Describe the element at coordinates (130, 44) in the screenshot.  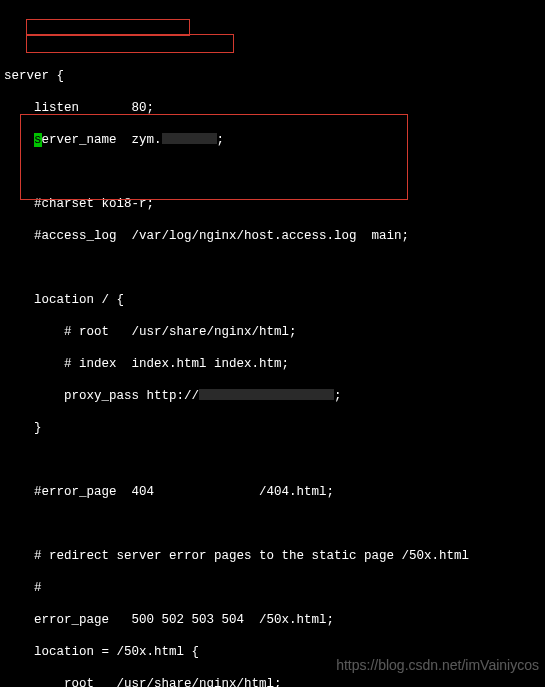
I see `highlight-box-servername` at that location.